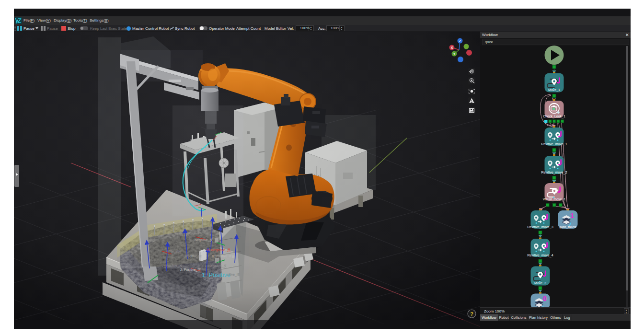  I want to click on svg-text: Visual_move_1, so click(554, 199).